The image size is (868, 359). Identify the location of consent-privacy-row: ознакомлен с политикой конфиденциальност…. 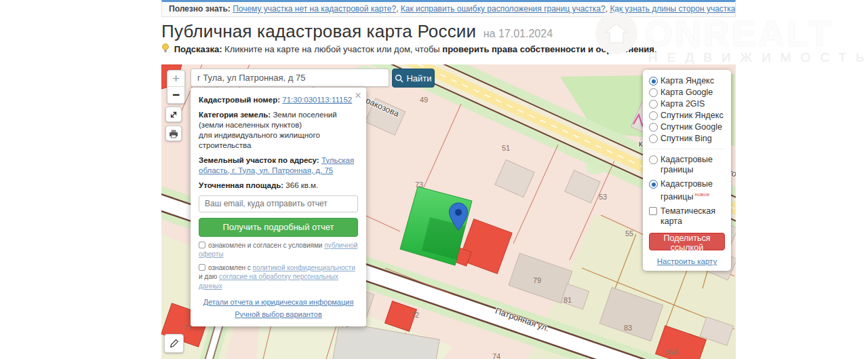
(278, 277).